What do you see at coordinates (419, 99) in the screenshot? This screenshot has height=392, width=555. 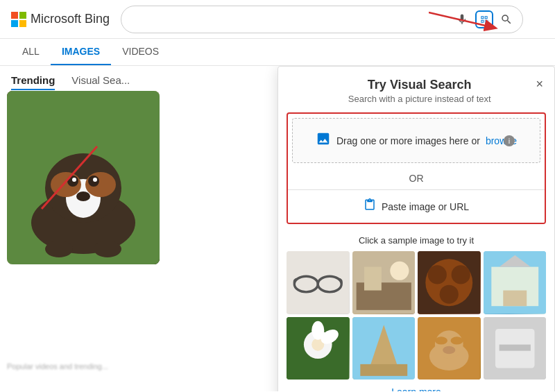 I see `panel-subtitle: Search with a picture instead of text` at bounding box center [419, 99].